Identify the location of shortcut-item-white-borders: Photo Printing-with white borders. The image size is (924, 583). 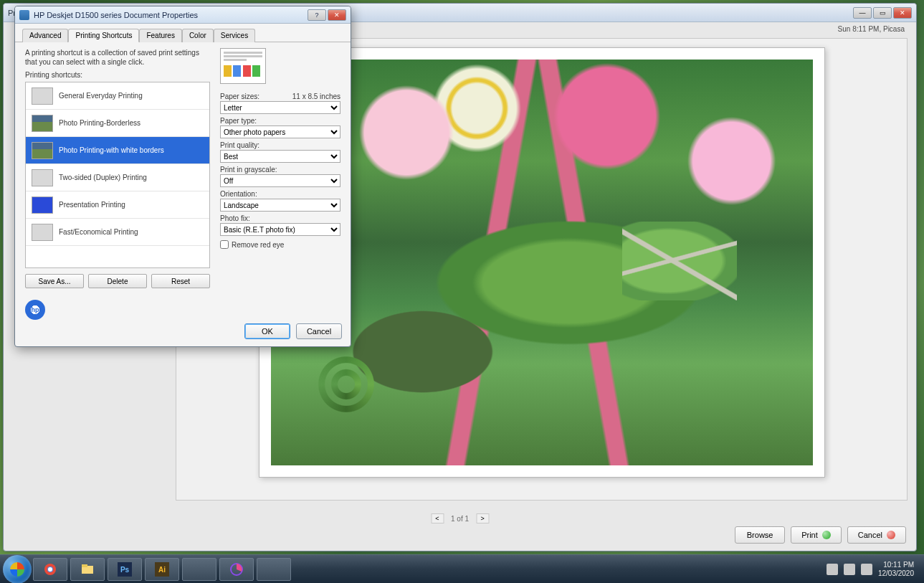
(118, 151).